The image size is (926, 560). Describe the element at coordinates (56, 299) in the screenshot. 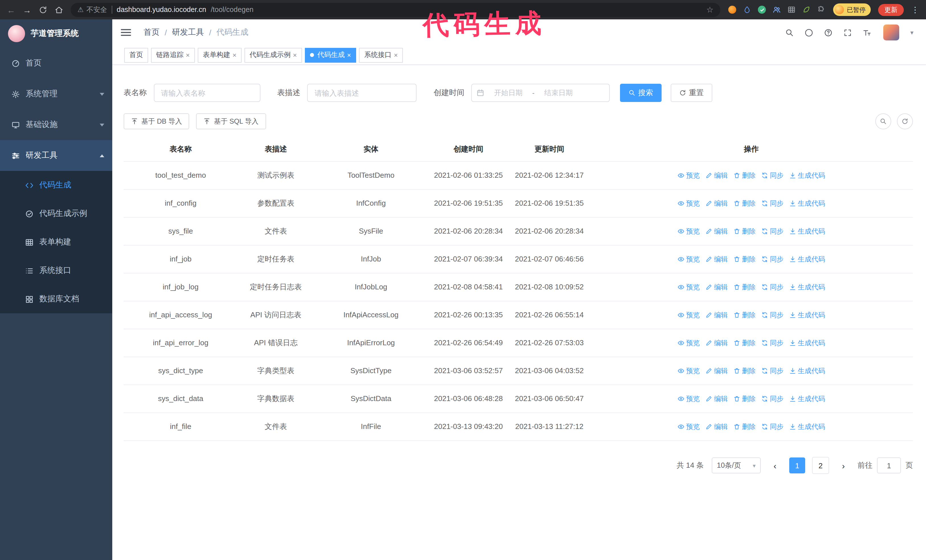

I see `sidebar-item-db-doc: 数据库文档` at that location.